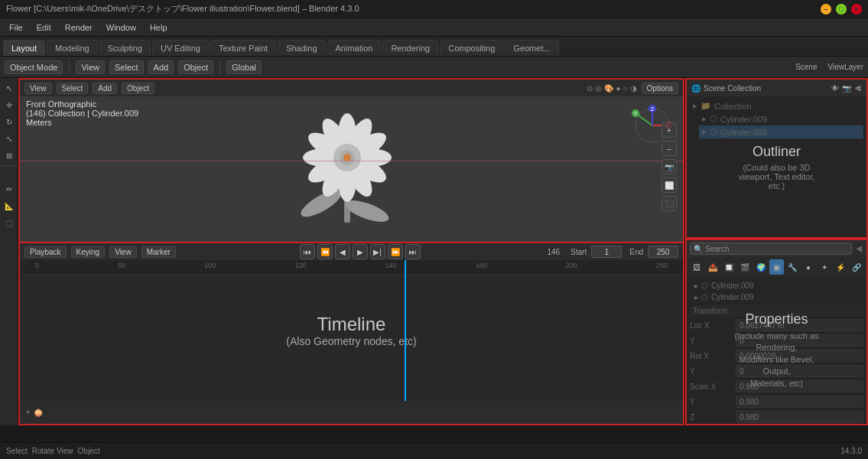 This screenshot has height=459, width=868. Describe the element at coordinates (378, 252) in the screenshot. I see `next-frame-button: ▶|` at that location.